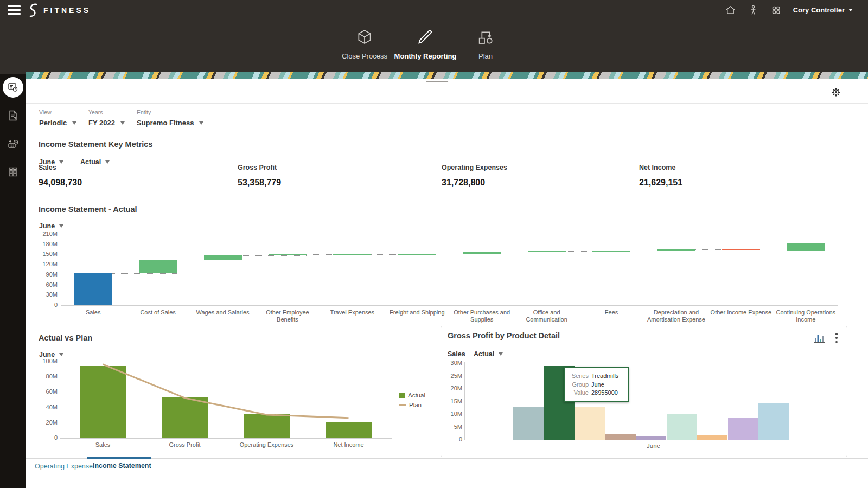  What do you see at coordinates (596, 385) in the screenshot?
I see `chart-tooltip: SeriesTreadmills GroupJune Value28955000` at bounding box center [596, 385].